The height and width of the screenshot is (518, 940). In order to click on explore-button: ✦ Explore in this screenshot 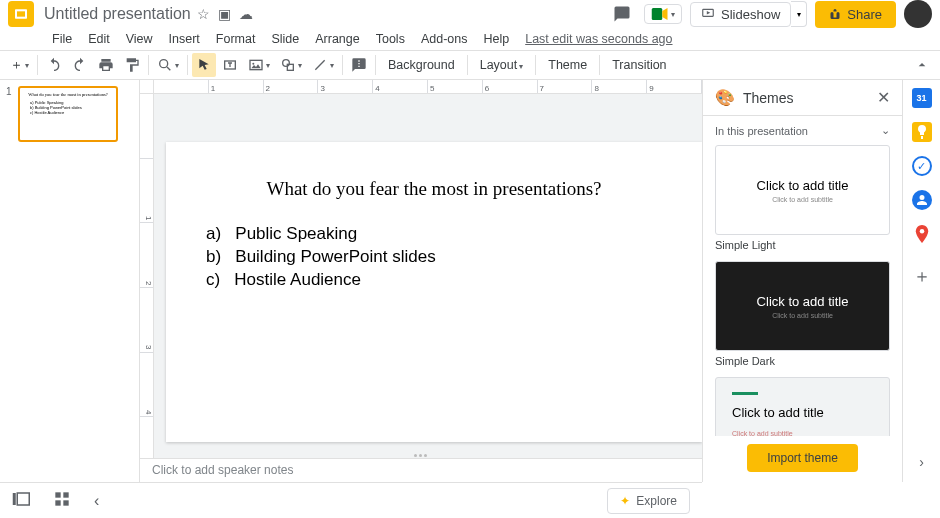, I will do `click(648, 501)`.